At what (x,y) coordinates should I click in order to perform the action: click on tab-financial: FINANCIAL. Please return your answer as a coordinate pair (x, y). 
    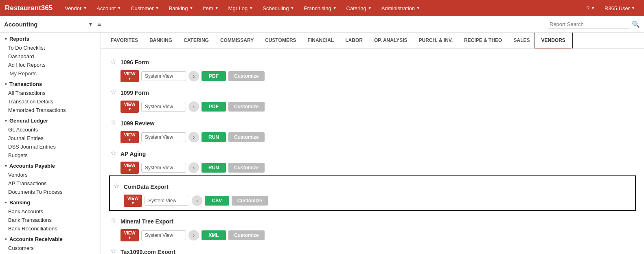
    Looking at the image, I should click on (321, 41).